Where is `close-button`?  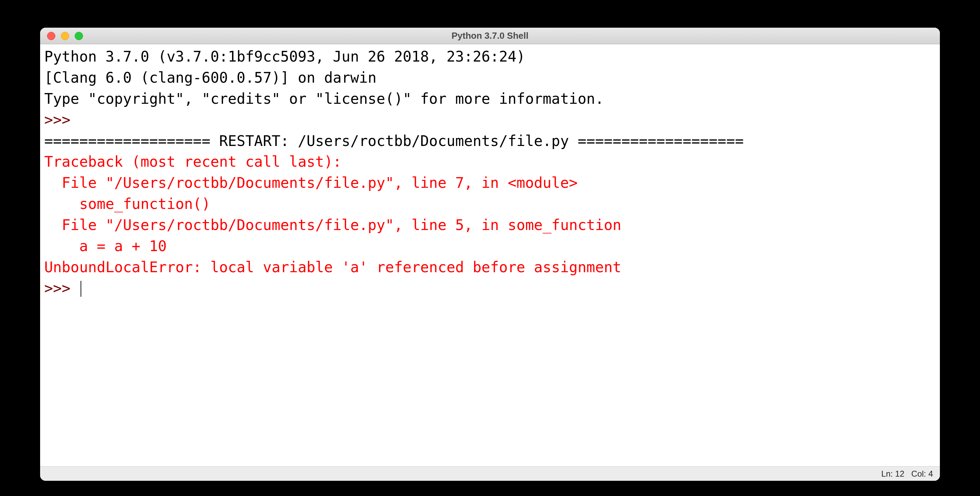
close-button is located at coordinates (51, 36).